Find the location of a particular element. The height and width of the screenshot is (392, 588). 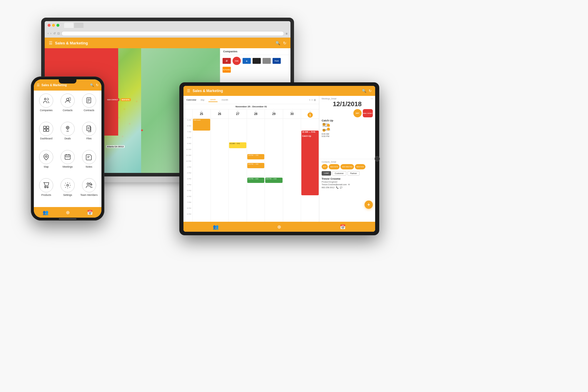

maximize-button is located at coordinates (58, 25).